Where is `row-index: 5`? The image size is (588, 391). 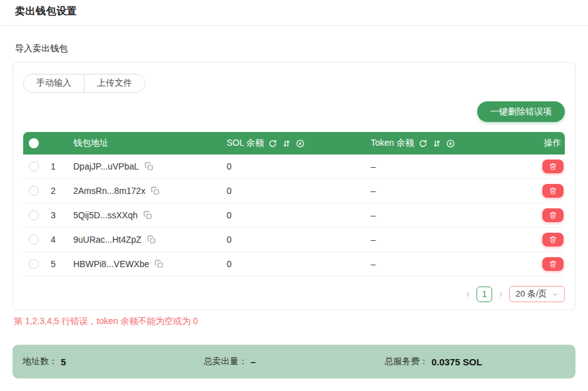 row-index: 5 is located at coordinates (62, 264).